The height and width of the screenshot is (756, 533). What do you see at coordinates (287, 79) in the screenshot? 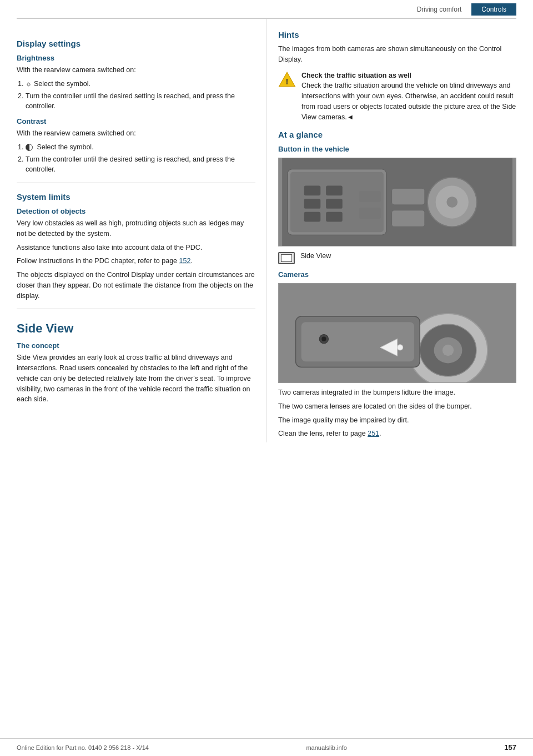
I see `warning-icon: !` at bounding box center [287, 79].